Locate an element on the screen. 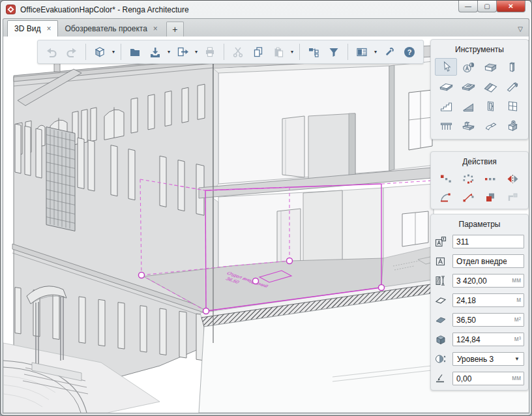 The height and width of the screenshot is (416, 532). area-input is located at coordinates (488, 319).